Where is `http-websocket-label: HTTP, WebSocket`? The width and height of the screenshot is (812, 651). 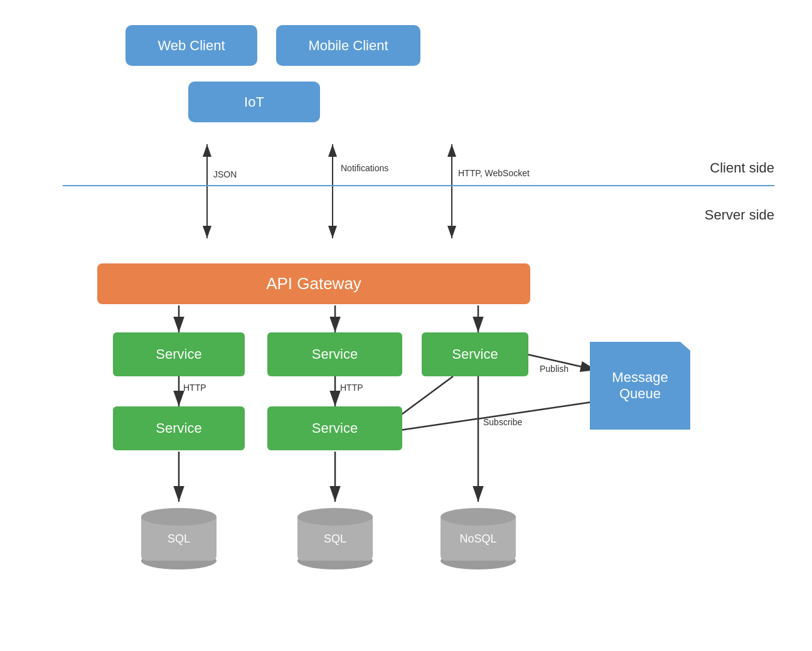
http-websocket-label: HTTP, WebSocket is located at coordinates (494, 173).